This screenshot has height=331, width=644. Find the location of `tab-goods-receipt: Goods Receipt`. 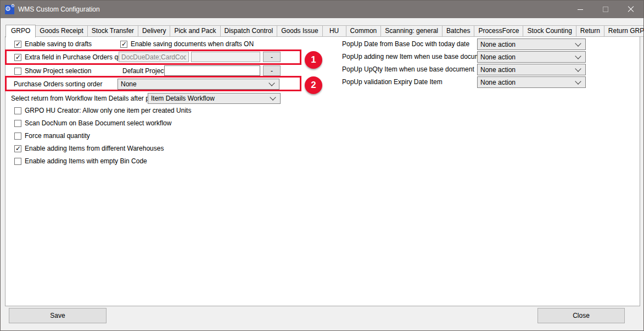

tab-goods-receipt: Goods Receipt is located at coordinates (61, 31).